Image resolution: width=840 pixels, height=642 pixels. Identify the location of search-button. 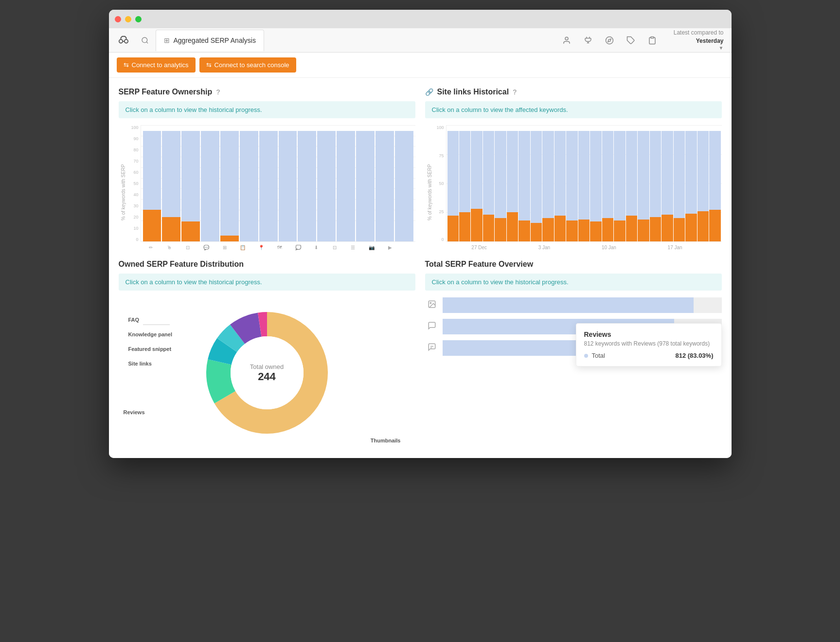
(145, 40).